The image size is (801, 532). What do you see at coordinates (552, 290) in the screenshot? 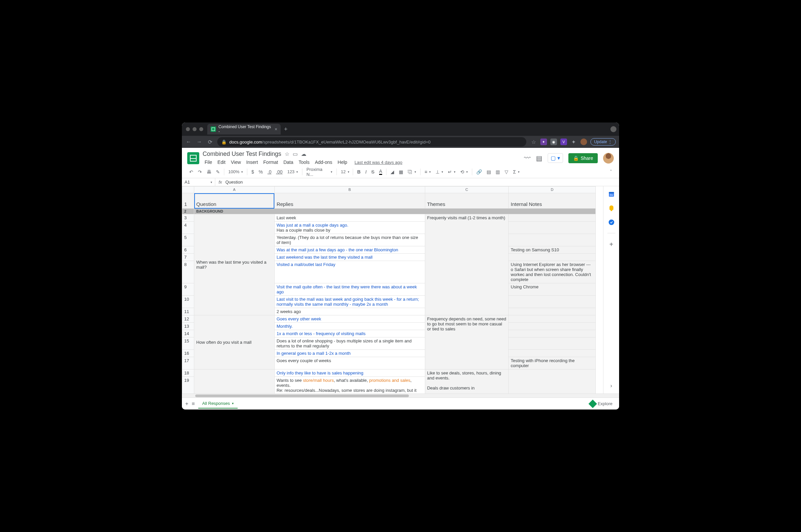
I see `cell: Using Chrome` at bounding box center [552, 290].